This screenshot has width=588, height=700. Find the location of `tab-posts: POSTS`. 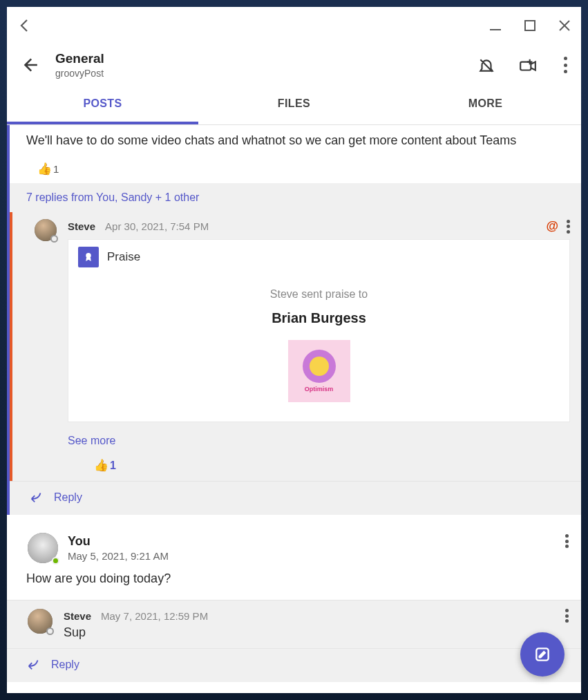

tab-posts: POSTS is located at coordinates (102, 105).